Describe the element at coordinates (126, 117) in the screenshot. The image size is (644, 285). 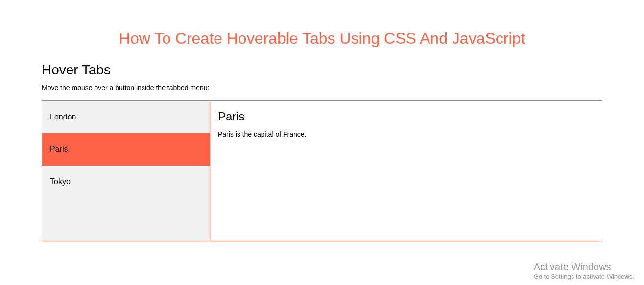
I see `tab-london: London` at that location.